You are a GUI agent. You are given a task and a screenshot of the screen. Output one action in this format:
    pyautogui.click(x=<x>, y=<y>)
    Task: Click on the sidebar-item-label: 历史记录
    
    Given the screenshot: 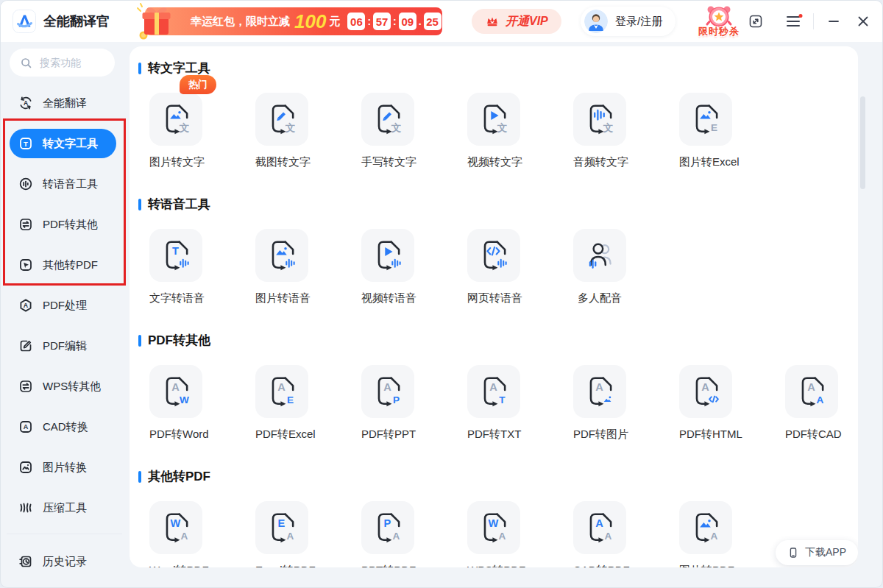 What is the action you would take?
    pyautogui.click(x=65, y=562)
    